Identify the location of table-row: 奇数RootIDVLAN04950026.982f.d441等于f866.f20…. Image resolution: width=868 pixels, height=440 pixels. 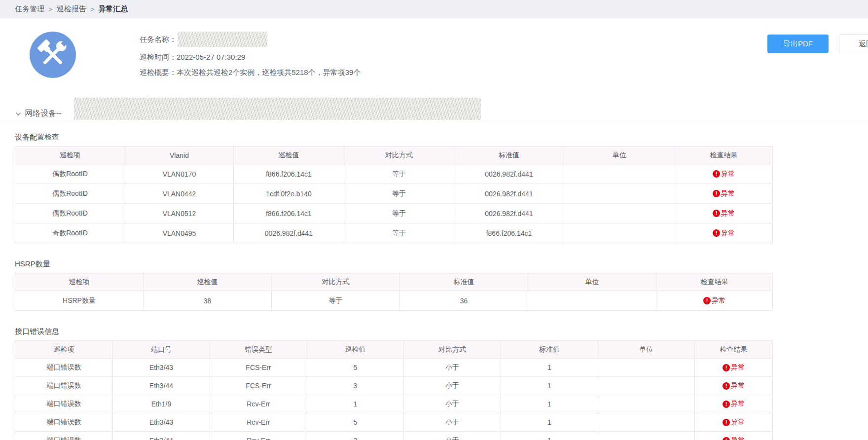
(394, 233).